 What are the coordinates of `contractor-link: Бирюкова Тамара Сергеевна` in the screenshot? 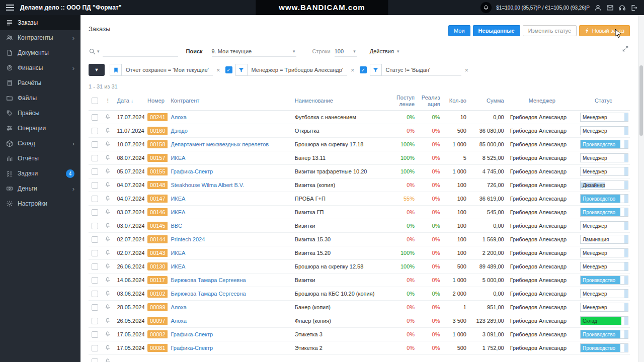 It's located at (208, 280).